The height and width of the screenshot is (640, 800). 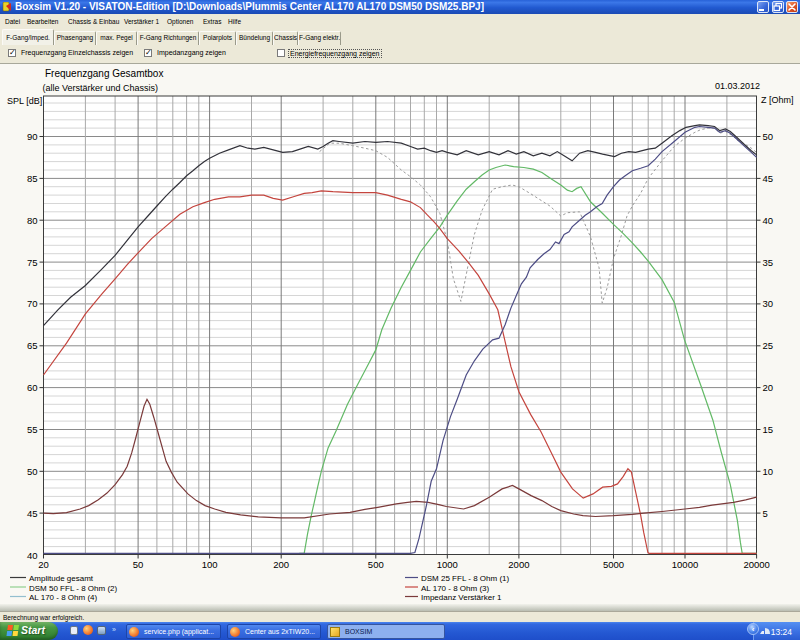 I want to click on svg-text: Z [Ohm], so click(x=778, y=100).